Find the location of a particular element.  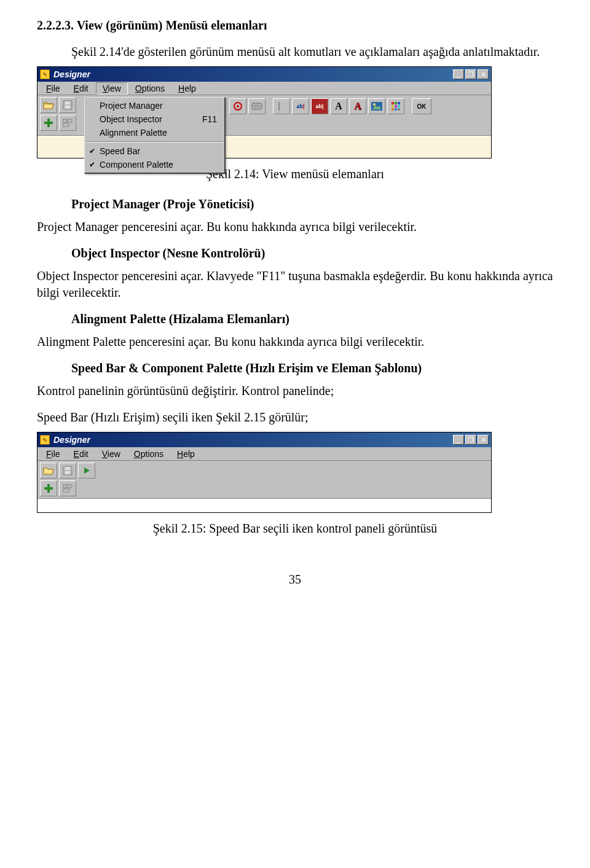

plus-icon is located at coordinates (49, 488).